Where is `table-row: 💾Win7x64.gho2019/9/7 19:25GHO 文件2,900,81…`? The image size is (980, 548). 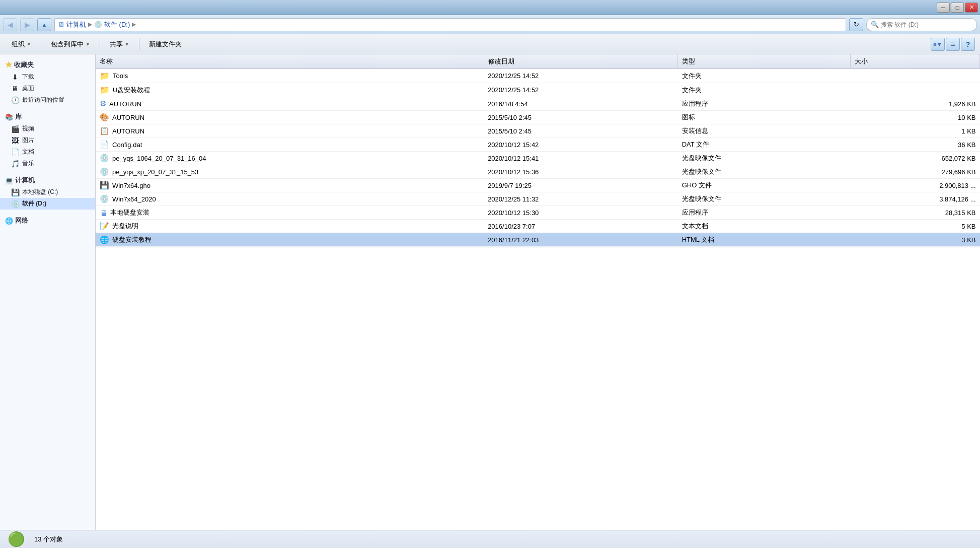 table-row: 💾Win7x64.gho2019/9/7 19:25GHO 文件2,900,81… is located at coordinates (538, 185).